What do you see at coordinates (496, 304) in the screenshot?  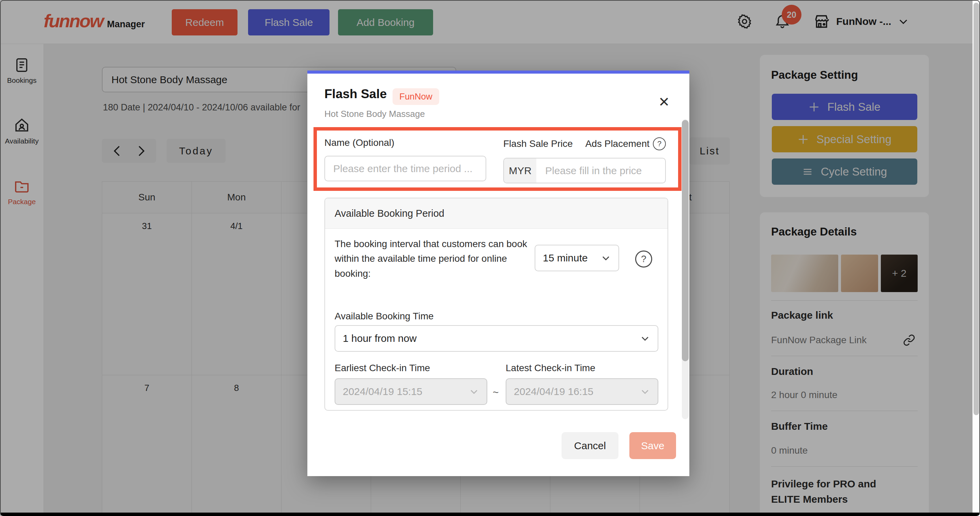 I see `booking-period-section: Available Booking Period The booking int…` at bounding box center [496, 304].